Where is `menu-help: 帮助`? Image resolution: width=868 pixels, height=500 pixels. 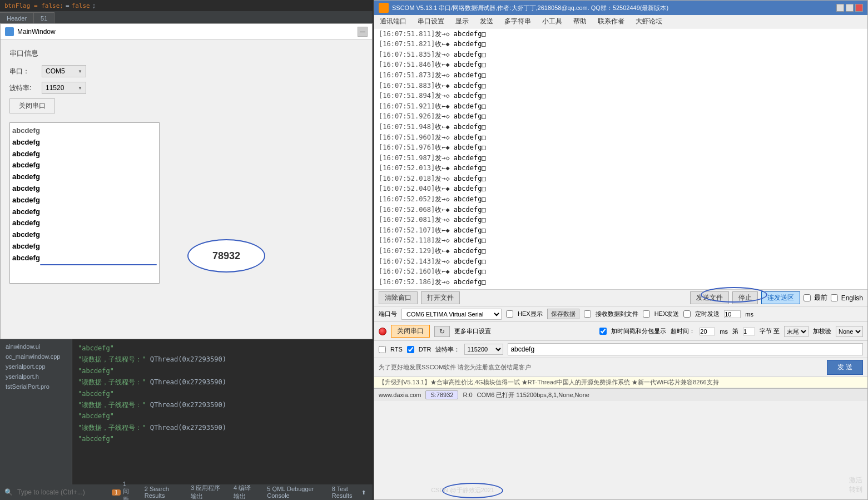
menu-help: 帮助 is located at coordinates (580, 21).